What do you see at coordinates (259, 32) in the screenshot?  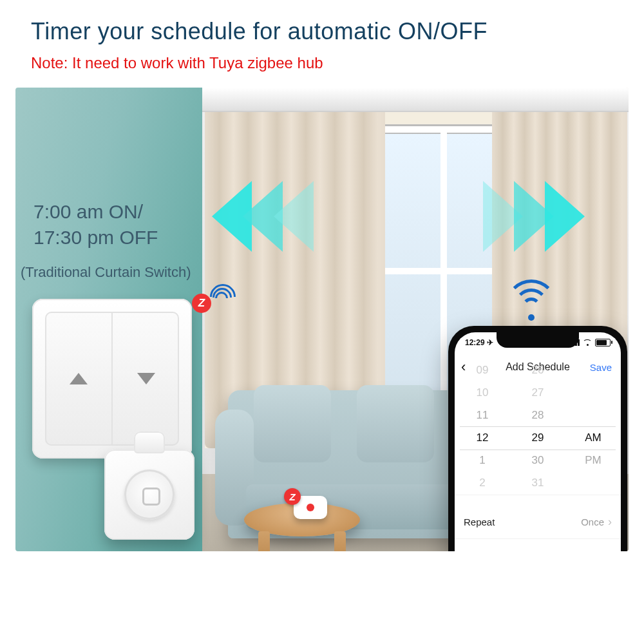 I see `headline: Timer your schedule for automatic ON/OFF` at bounding box center [259, 32].